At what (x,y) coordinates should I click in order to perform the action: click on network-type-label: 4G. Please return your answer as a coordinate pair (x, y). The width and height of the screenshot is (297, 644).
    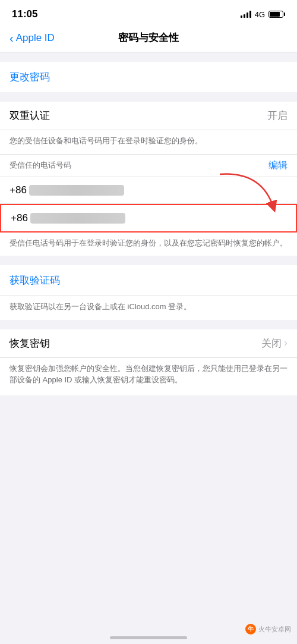
    Looking at the image, I should click on (260, 14).